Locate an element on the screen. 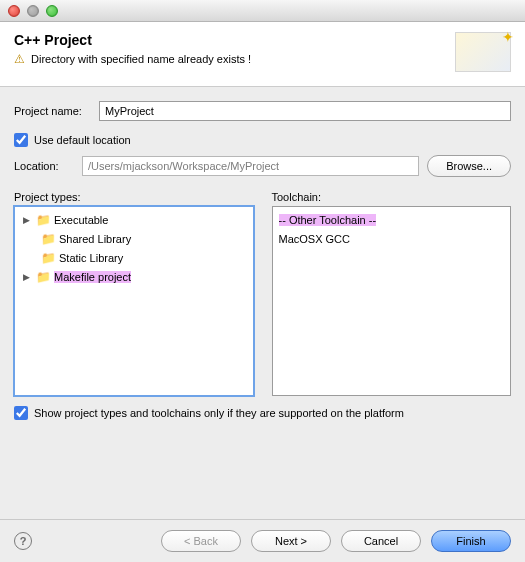  location-label: Location: is located at coordinates (44, 166).